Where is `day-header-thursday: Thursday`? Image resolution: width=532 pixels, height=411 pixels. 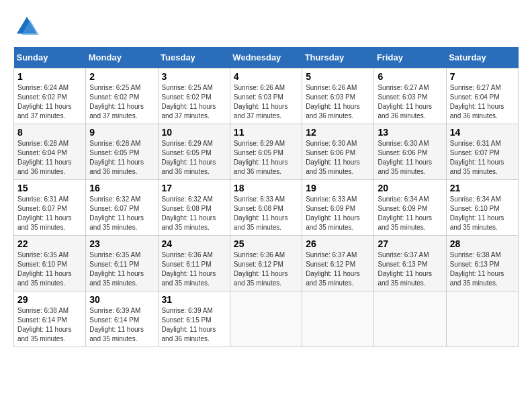 day-header-thursday: Thursday is located at coordinates (339, 58).